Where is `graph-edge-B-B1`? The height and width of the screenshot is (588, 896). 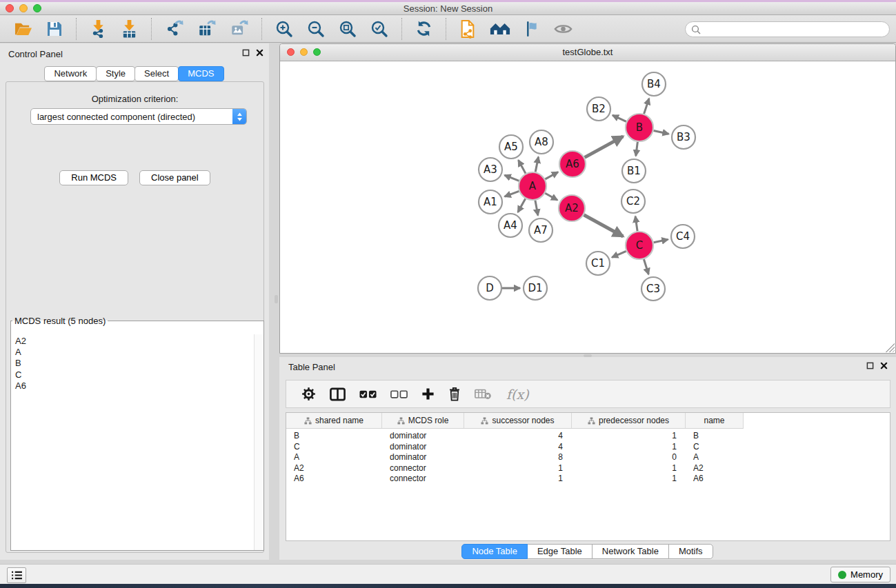
graph-edge-B-B1 is located at coordinates (637, 149).